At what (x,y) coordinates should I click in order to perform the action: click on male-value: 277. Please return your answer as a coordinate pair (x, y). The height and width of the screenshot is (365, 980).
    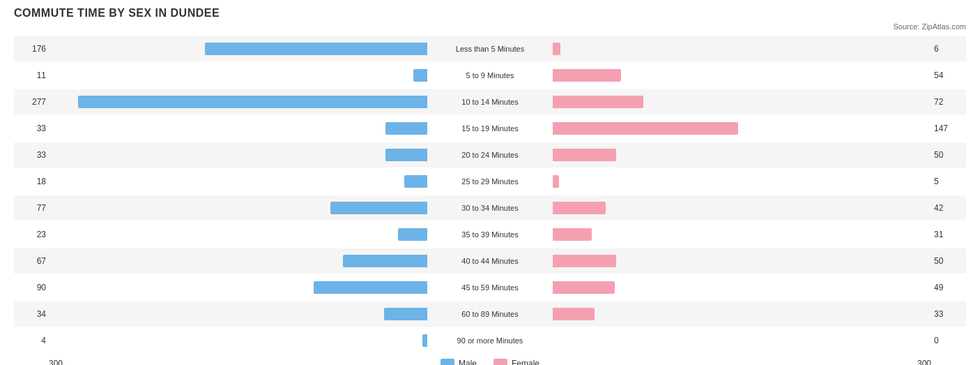
    Looking at the image, I should click on (31, 102).